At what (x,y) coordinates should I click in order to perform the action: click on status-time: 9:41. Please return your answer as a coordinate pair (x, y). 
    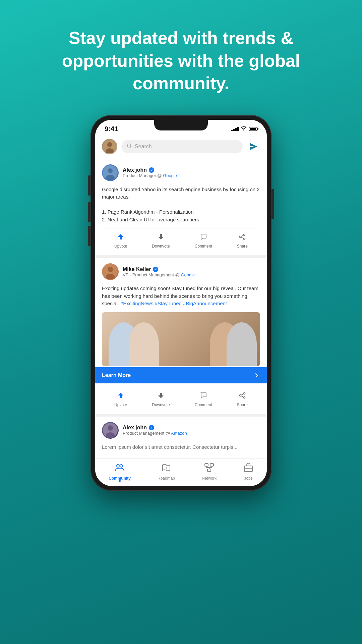
    Looking at the image, I should click on (111, 129).